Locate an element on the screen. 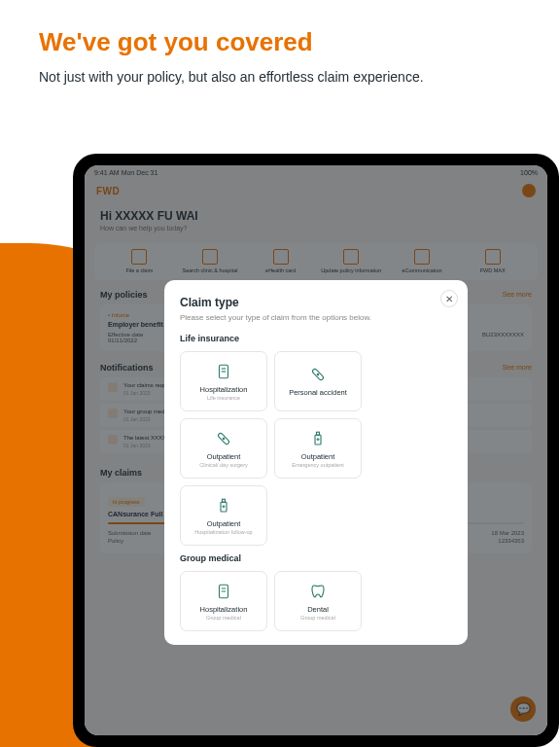 Image resolution: width=560 pixels, height=747 pixels. modal-title: Claim type is located at coordinates (316, 302).